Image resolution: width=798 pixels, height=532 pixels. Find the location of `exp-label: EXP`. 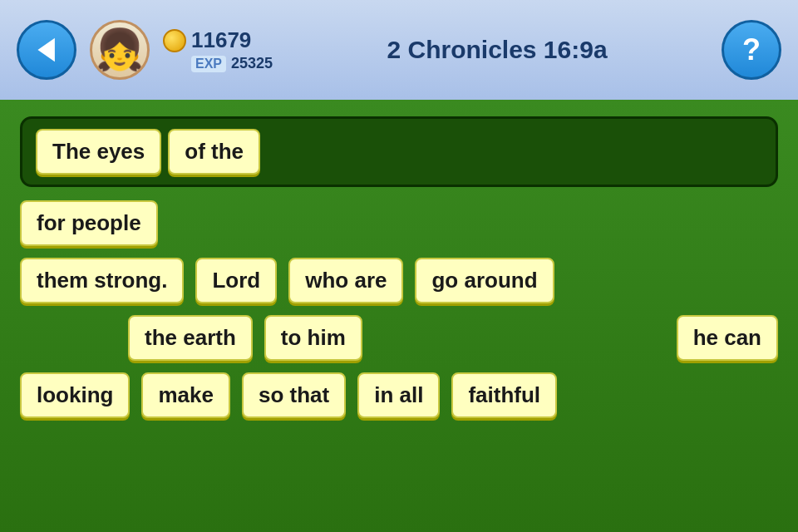

exp-label: EXP is located at coordinates (209, 64).